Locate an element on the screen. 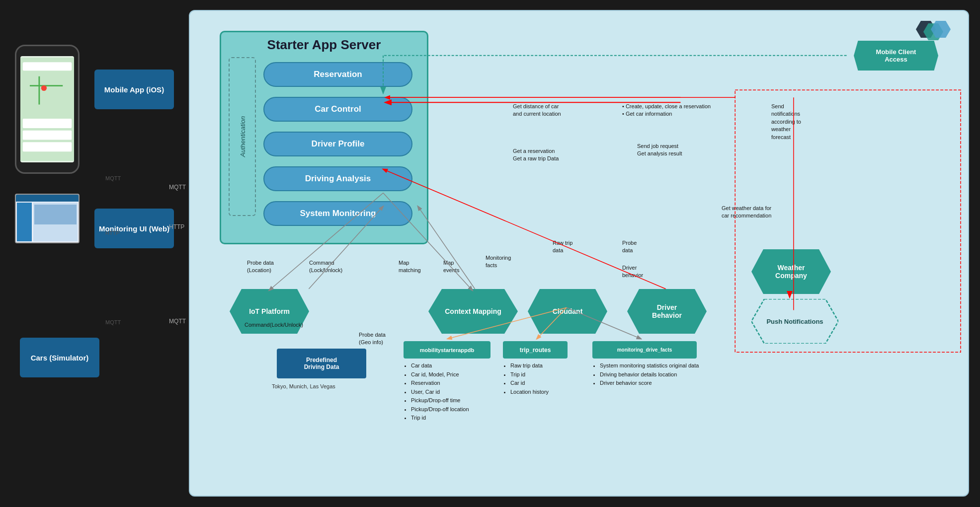 Image resolution: width=980 pixels, height=507 pixels. monitoring-ui-box: Monitoring UI (Web) is located at coordinates (134, 228).